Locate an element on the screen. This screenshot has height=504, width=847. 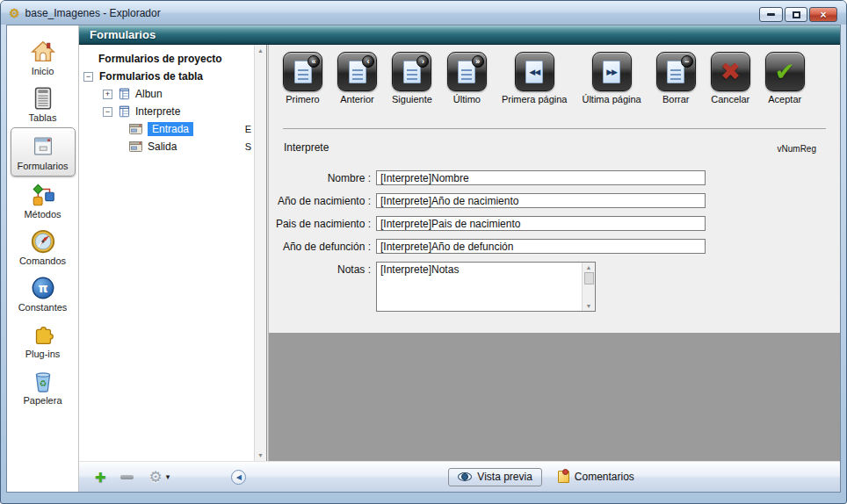
pi-icon: π is located at coordinates (43, 288).